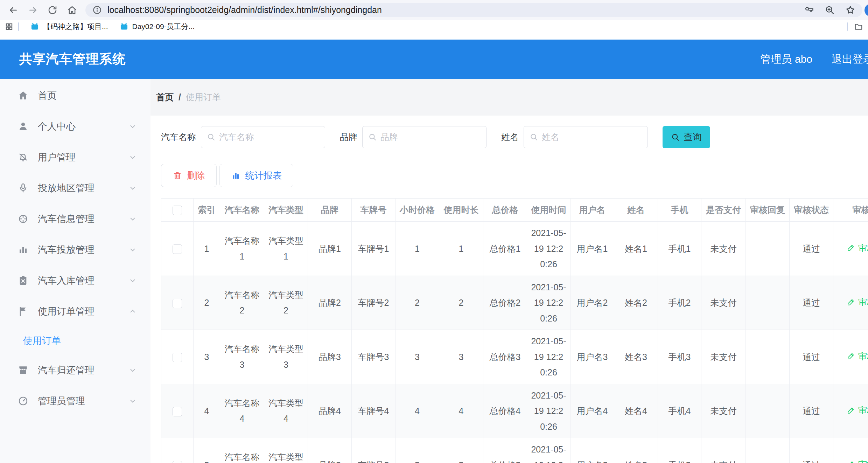  I want to click on sidebar-item-label: 管理员管理, so click(62, 401).